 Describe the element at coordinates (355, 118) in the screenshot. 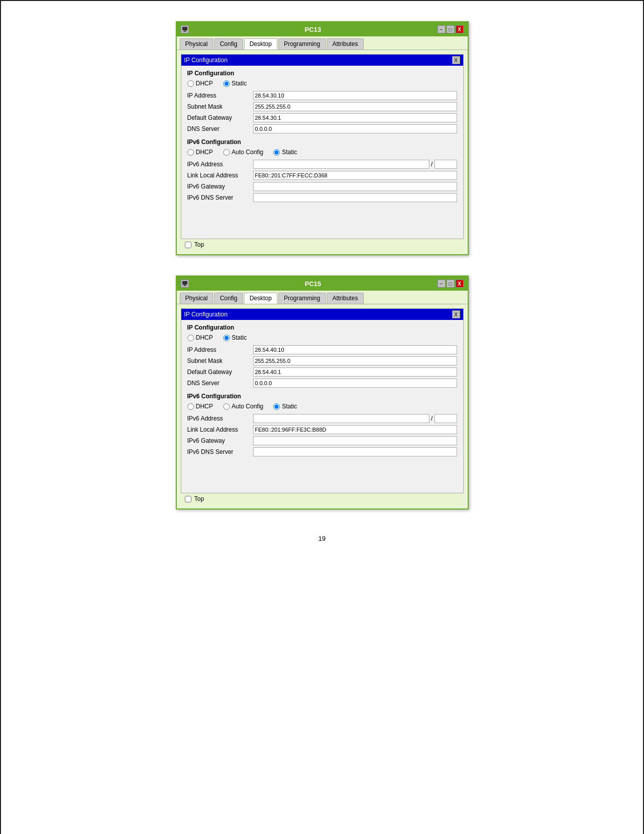

I see `default-gateway-input-pc13` at that location.